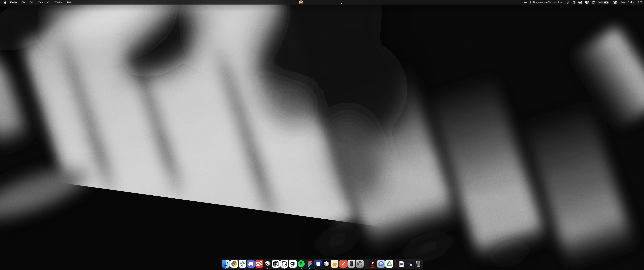 This screenshot has height=270, width=644. What do you see at coordinates (373, 265) in the screenshot?
I see `svg-text: raycast` at bounding box center [373, 265].